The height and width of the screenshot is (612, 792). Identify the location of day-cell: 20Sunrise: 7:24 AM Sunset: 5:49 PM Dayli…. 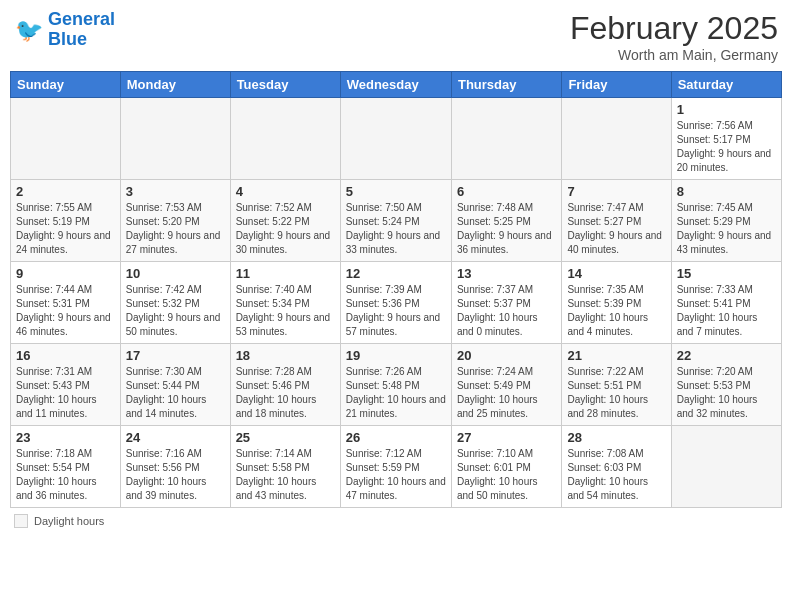
(506, 385).